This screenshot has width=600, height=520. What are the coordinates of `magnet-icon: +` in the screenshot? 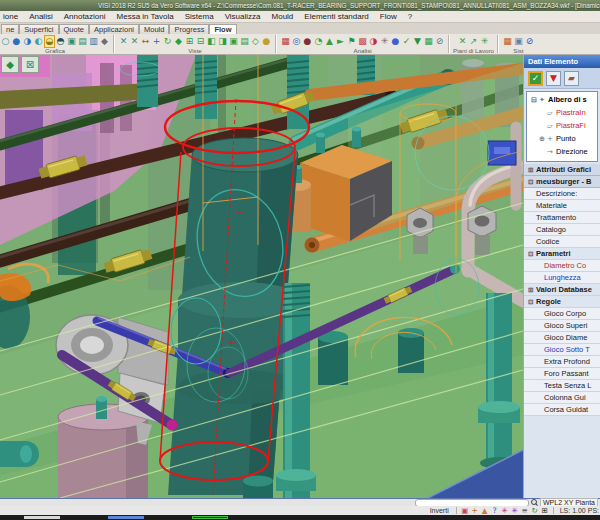 It's located at (475, 510).